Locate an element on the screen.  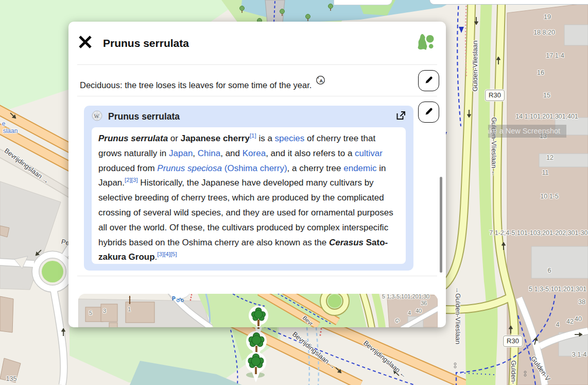
search-bar-edge is located at coordinates (509, 2).